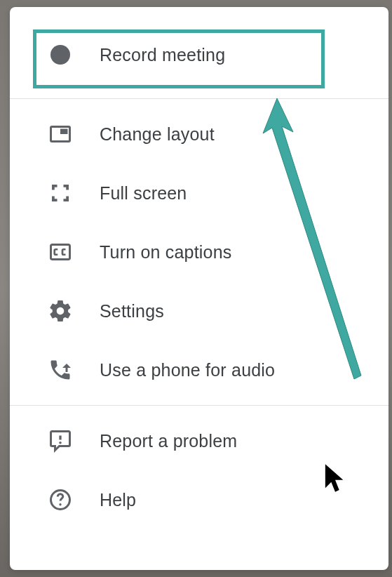 This screenshot has width=392, height=577. Describe the element at coordinates (165, 253) in the screenshot. I see `turn-on-captions-label: Turn on captions` at that location.